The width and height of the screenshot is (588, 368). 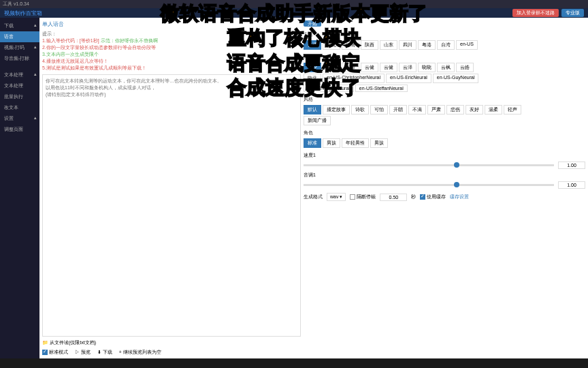 What do you see at coordinates (370, 45) in the screenshot?
I see `dialect-tag: 陕西` at bounding box center [370, 45].